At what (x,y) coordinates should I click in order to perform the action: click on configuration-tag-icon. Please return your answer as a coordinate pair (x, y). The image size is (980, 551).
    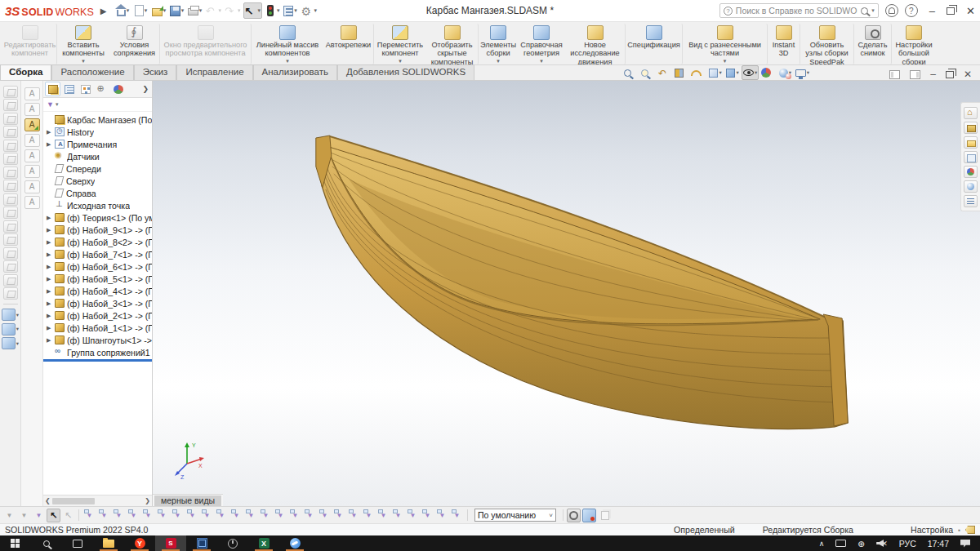
    Looking at the image, I should click on (970, 530).